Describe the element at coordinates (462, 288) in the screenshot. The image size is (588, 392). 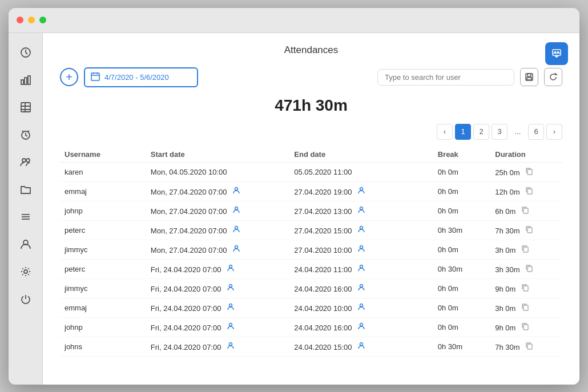
I see `cell-break: 0h 0m` at that location.